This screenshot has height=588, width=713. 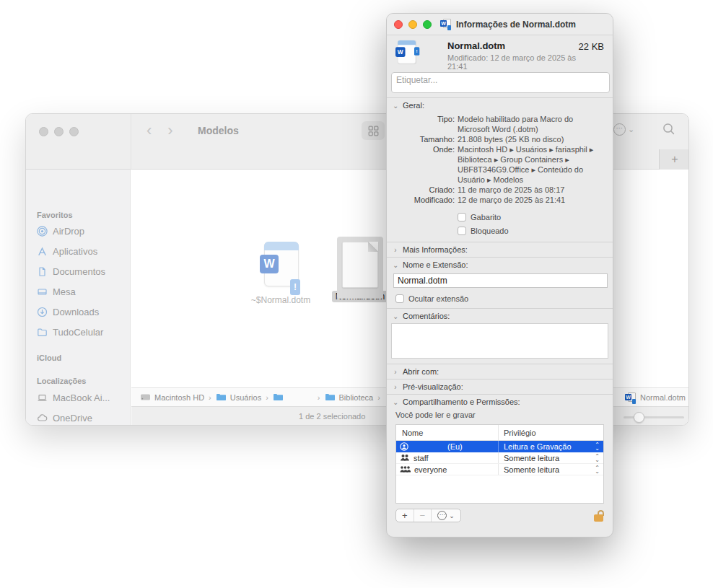 What do you see at coordinates (42, 332) in the screenshot?
I see `folder-icon` at bounding box center [42, 332].